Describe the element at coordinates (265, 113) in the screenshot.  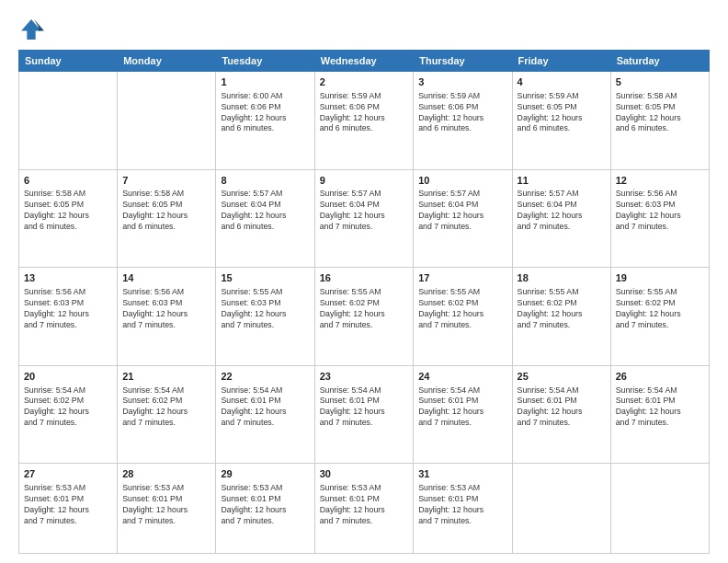
I see `day-info: Sunrise: 6:00 AM Sunset: 6:06 PM Dayligh…` at that location.